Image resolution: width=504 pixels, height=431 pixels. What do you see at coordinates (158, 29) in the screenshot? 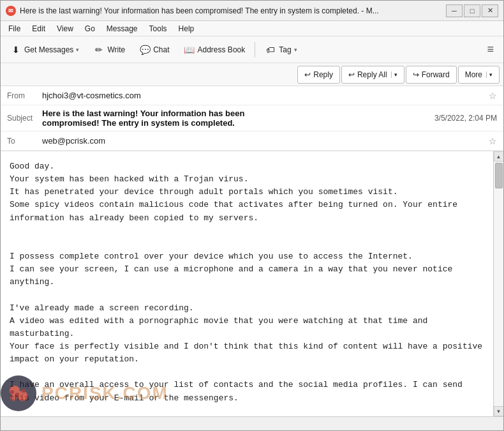
I see `menu-tools: Tools` at bounding box center [158, 29].